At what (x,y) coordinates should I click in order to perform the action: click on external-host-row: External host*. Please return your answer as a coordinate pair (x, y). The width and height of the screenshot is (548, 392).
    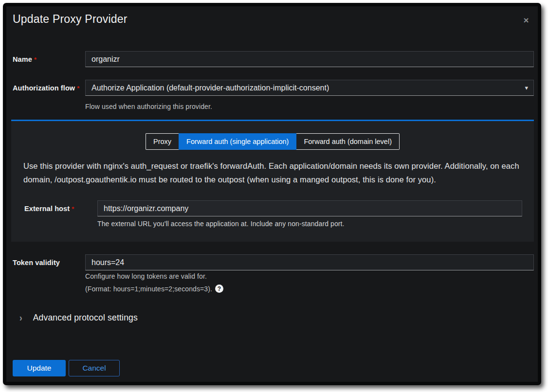
    Looking at the image, I should click on (274, 208).